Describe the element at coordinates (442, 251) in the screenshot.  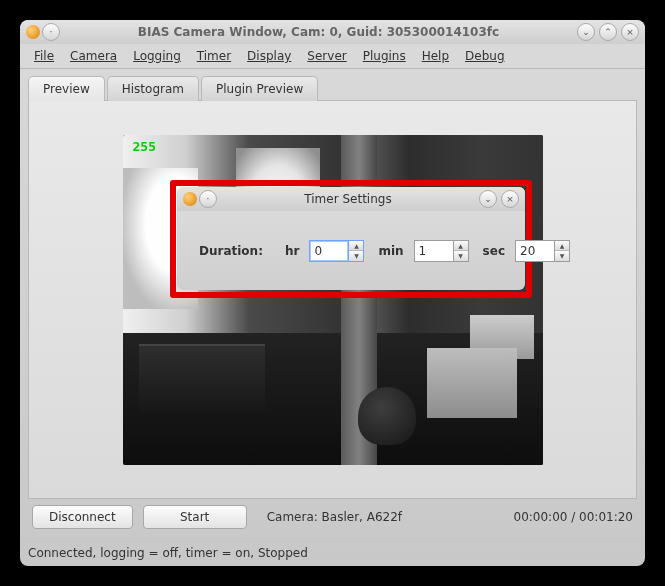
I see `min-field: 1 ▲▼` at that location.